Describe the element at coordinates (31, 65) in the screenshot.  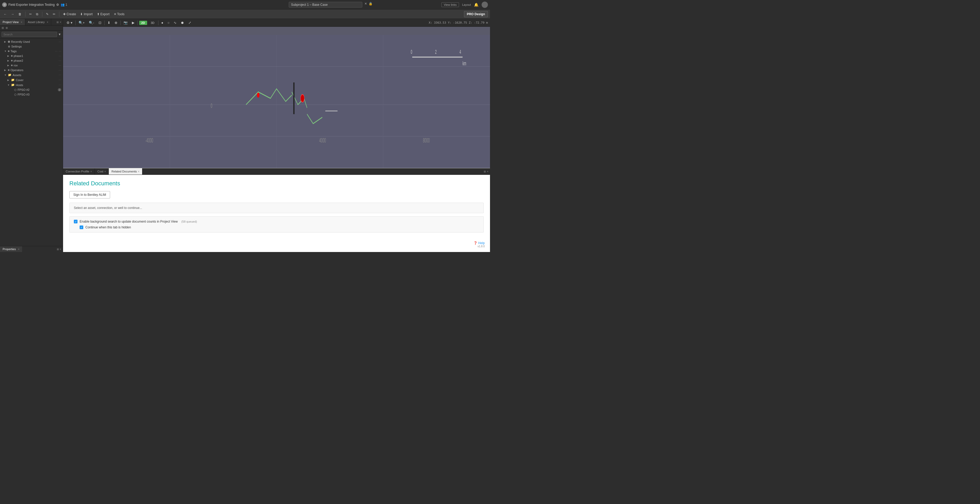
I see `tree-item-rov: ▶ rov ⋯` at that location.